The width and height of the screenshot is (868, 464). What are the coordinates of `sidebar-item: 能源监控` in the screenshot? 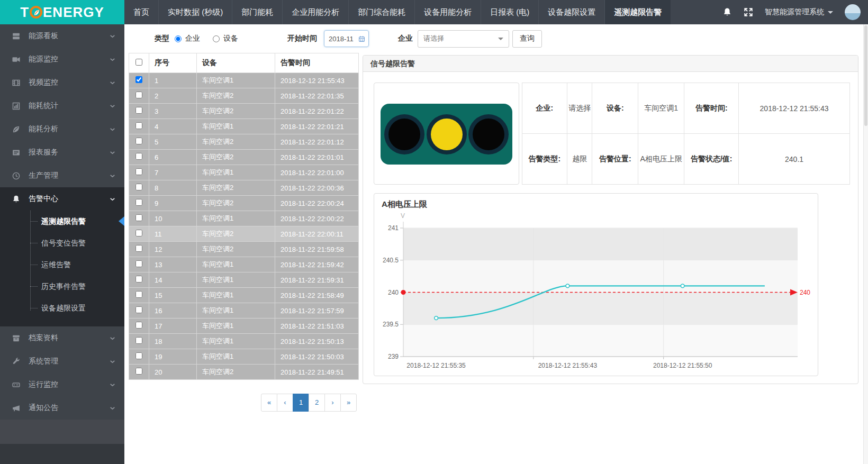 It's located at (62, 59).